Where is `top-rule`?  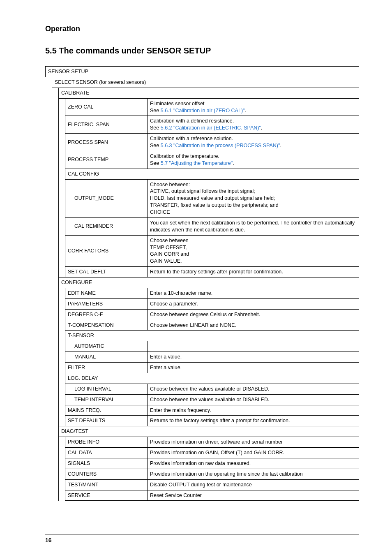 top-rule is located at coordinates (202, 36).